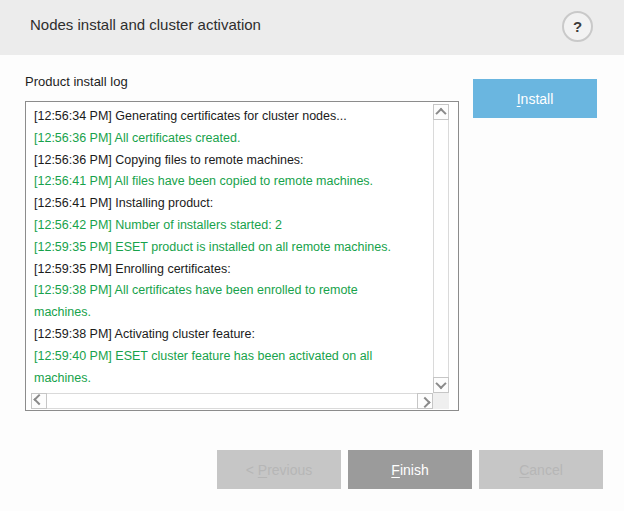 The image size is (624, 511). What do you see at coordinates (228, 139) in the screenshot?
I see `log-line: [12:56:36 PM] All certificates created.` at bounding box center [228, 139].